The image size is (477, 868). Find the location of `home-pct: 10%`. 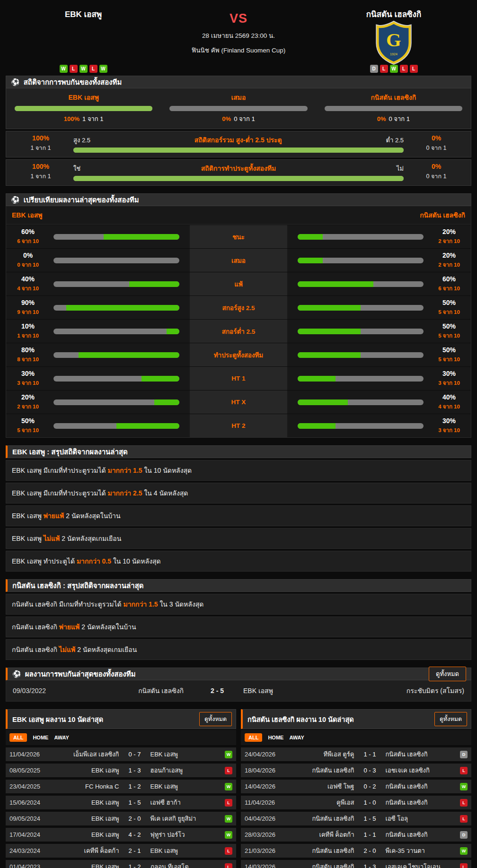

home-pct: 10% is located at coordinates (28, 326).